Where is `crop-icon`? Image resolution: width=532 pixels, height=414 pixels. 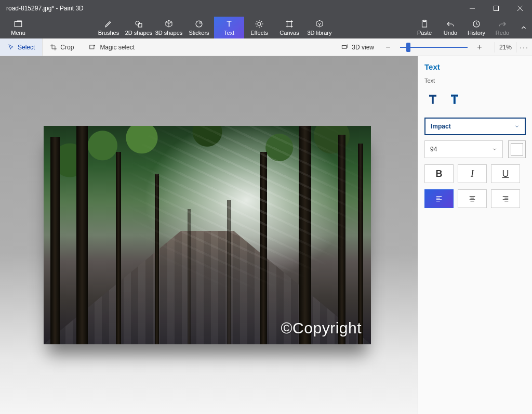
crop-icon is located at coordinates (54, 47).